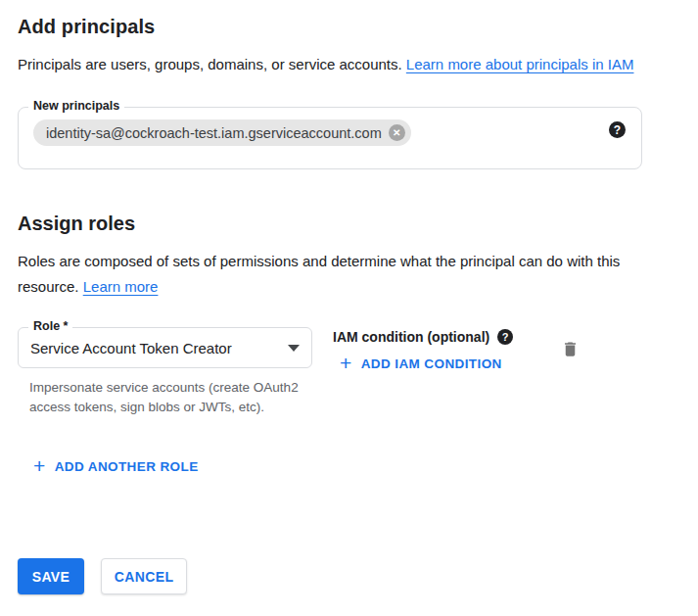 The width and height of the screenshot is (698, 616). Describe the element at coordinates (336, 65) in the screenshot. I see `principals-description: Principals are users, groups, domains, o…` at that location.